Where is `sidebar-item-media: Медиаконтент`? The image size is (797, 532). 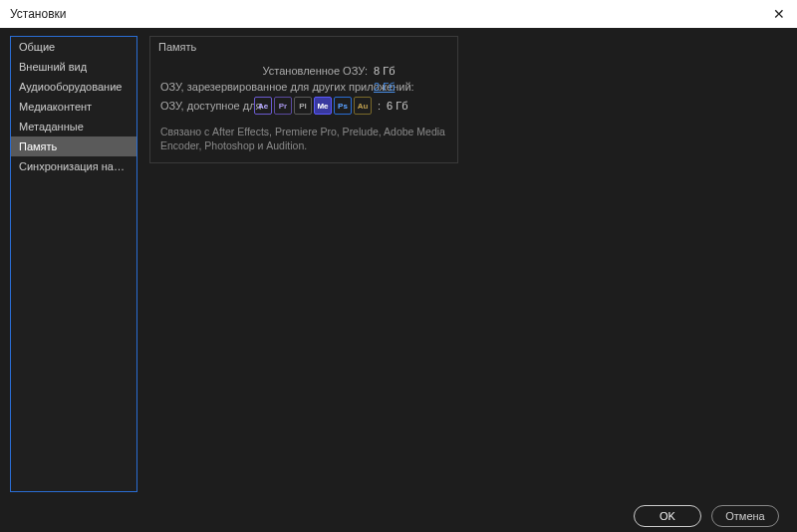 sidebar-item-media: Медиаконтент is located at coordinates (74, 107).